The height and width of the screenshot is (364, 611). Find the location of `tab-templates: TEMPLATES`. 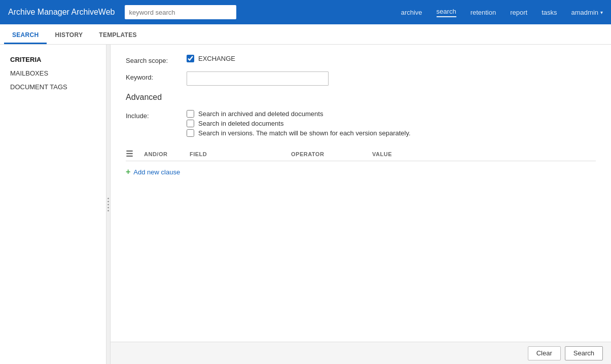

tab-templates: TEMPLATES is located at coordinates (118, 35).